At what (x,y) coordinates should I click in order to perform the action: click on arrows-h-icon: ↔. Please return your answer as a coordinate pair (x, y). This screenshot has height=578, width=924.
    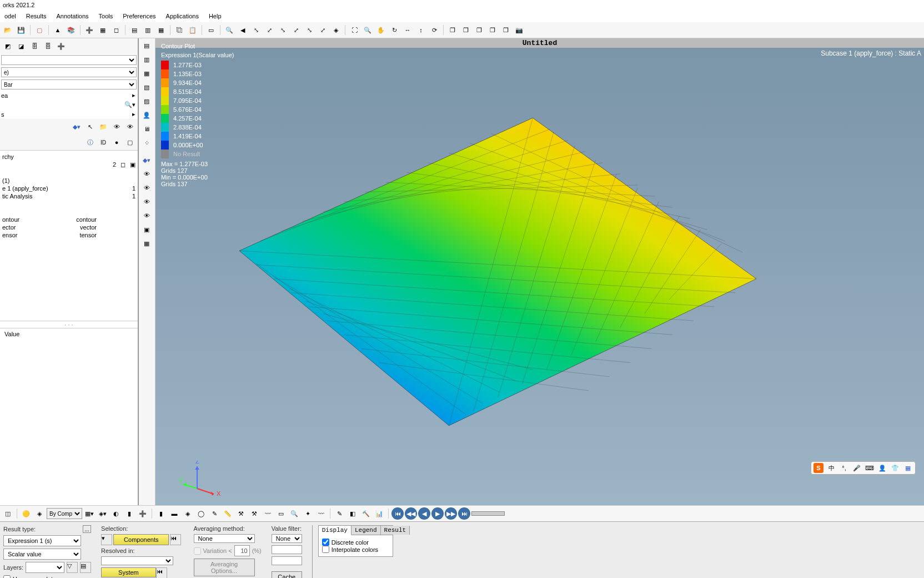
    Looking at the image, I should click on (408, 30).